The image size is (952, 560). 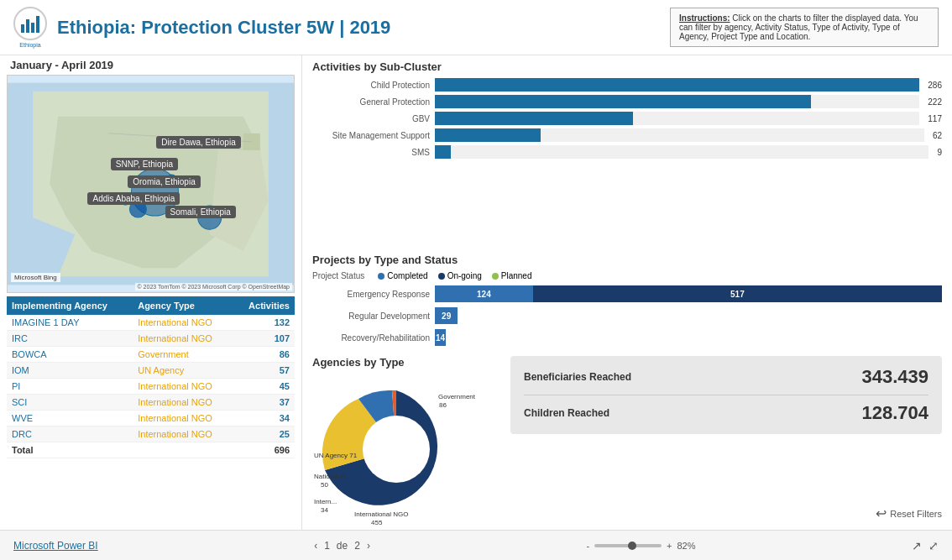 I want to click on sub-cluster-bar-row: Child Protection 286, so click(x=627, y=85).